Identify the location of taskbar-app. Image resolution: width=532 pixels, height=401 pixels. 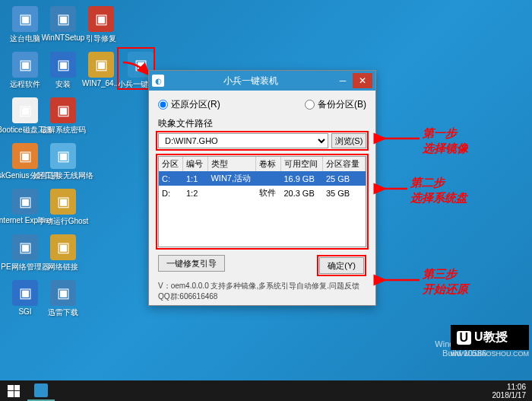
(41, 391).